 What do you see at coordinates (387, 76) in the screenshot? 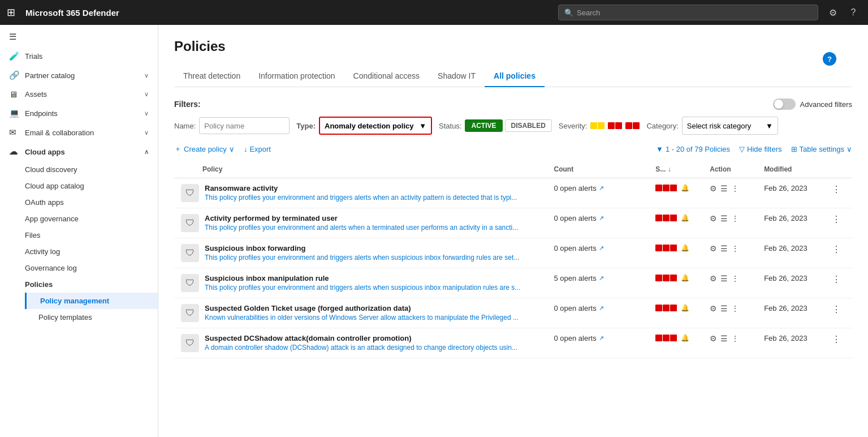
I see `tab-conditional-access: Conditional access` at bounding box center [387, 76].